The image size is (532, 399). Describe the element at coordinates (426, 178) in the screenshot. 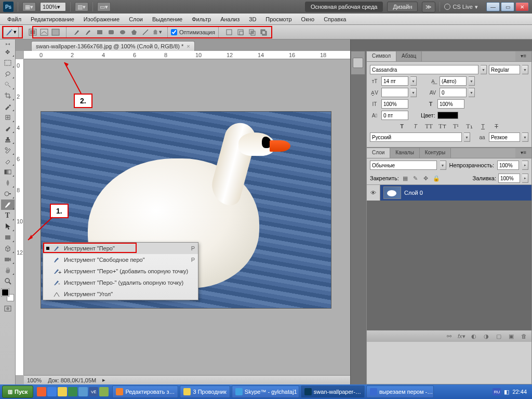

I see `lock-position-icon: ✥` at that location.